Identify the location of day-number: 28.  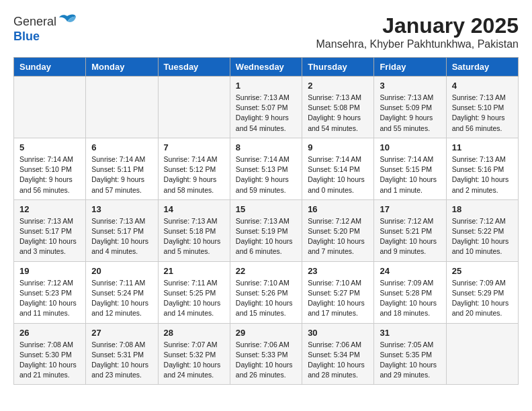
(194, 333).